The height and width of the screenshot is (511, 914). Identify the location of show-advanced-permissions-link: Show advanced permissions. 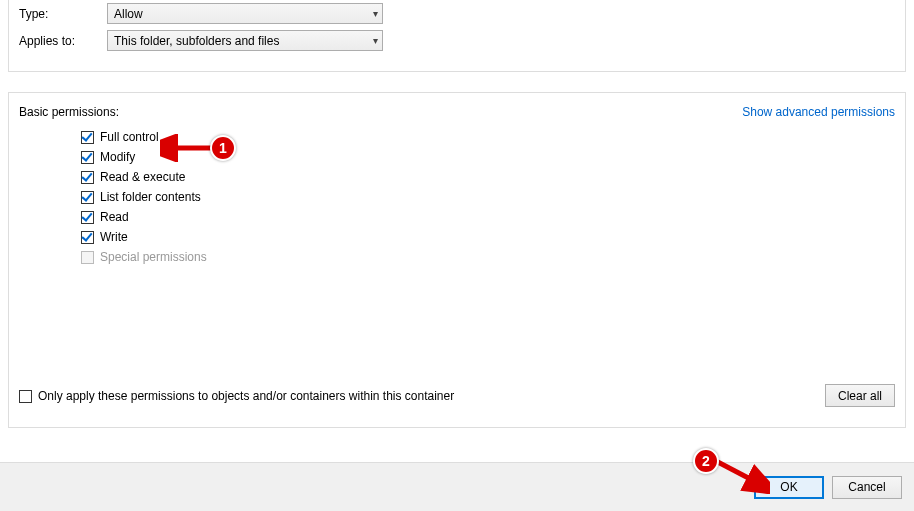
(818, 112).